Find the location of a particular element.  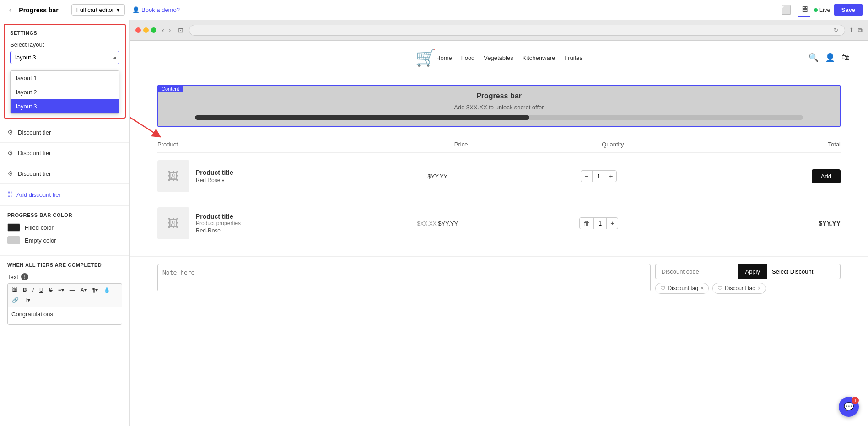

nav-home: Home is located at coordinates (444, 58).